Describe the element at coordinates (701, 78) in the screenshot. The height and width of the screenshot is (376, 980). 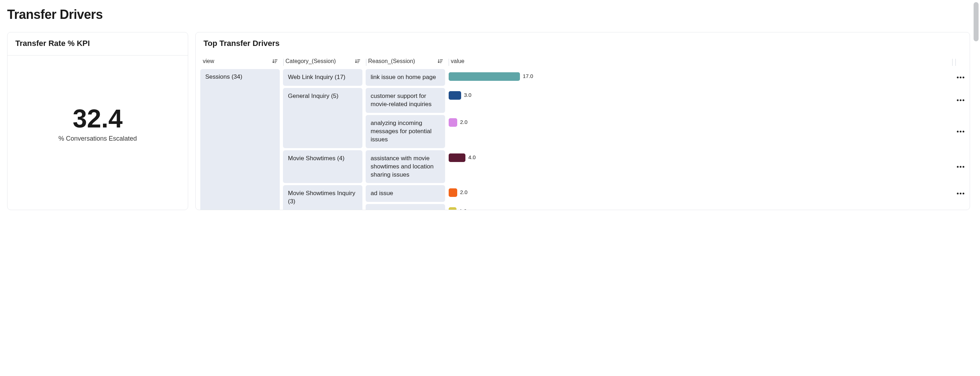
I see `value-cell: 17.0` at that location.